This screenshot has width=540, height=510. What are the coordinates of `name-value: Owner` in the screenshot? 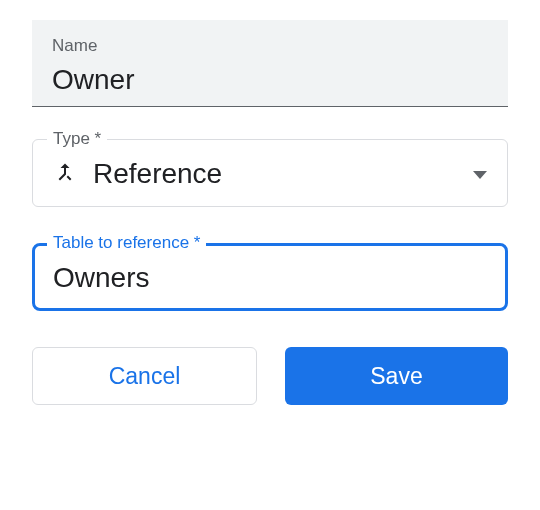 It's located at (270, 80).